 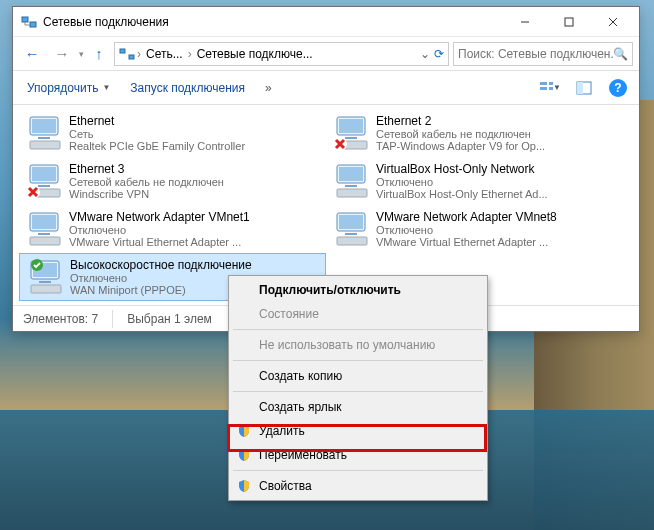 I want to click on connection-item: Ethernet 2Сетевой кабель не подключенTAP…, so click(x=480, y=133).